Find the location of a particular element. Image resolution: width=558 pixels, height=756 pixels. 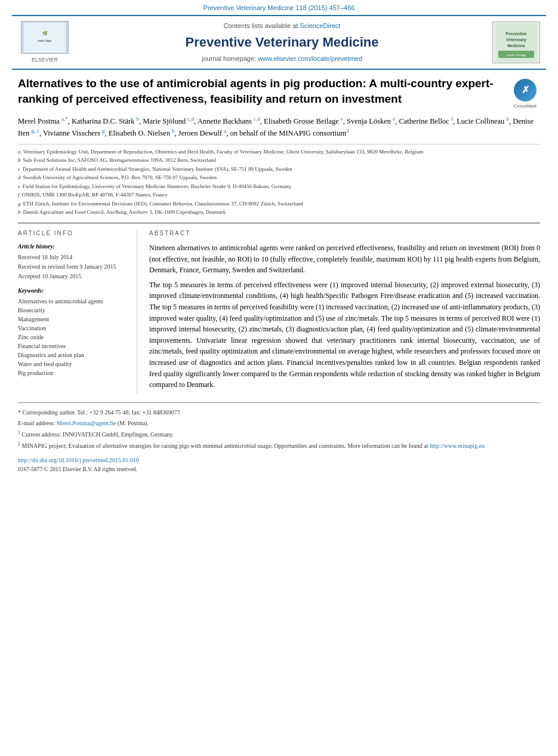

journal-homepage-line: journal homepage: www.elsevier.com/locat… is located at coordinates (282, 59).